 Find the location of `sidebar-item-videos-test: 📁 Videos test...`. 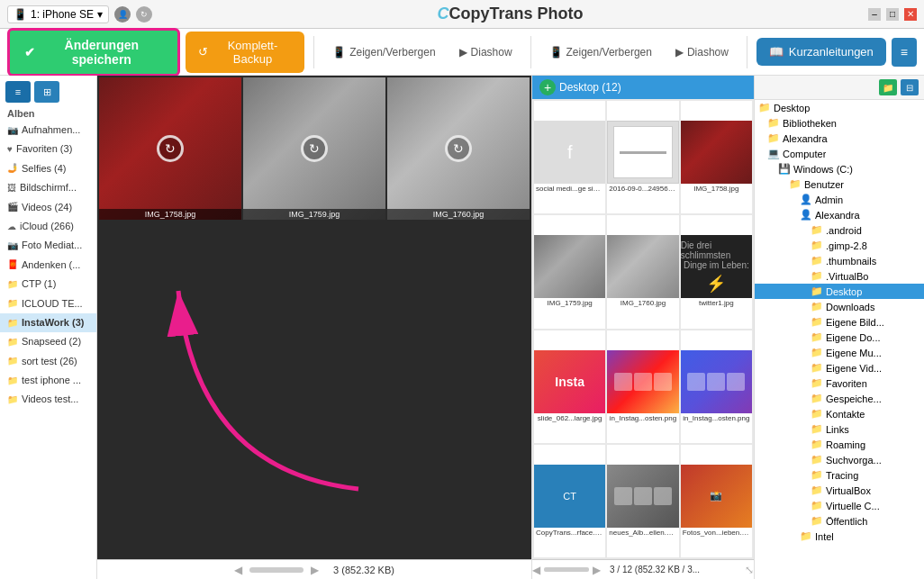

sidebar-item-videos-test: 📁 Videos test... is located at coordinates (49, 400).